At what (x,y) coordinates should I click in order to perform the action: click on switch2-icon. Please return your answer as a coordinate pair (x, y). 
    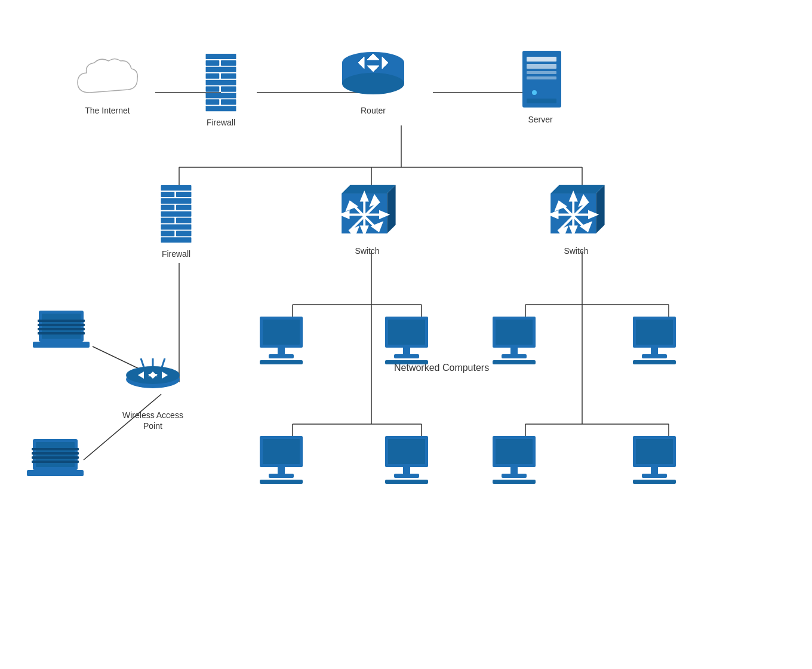
    Looking at the image, I should click on (576, 212).